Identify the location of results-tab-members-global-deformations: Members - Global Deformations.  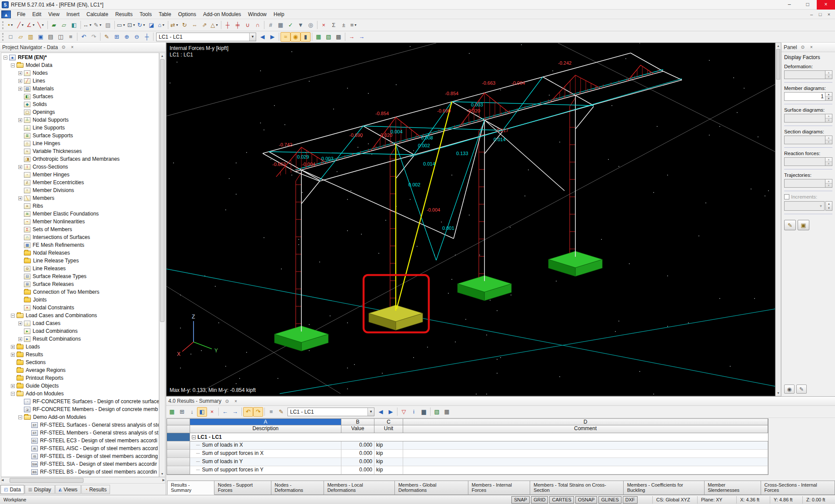
(431, 487).